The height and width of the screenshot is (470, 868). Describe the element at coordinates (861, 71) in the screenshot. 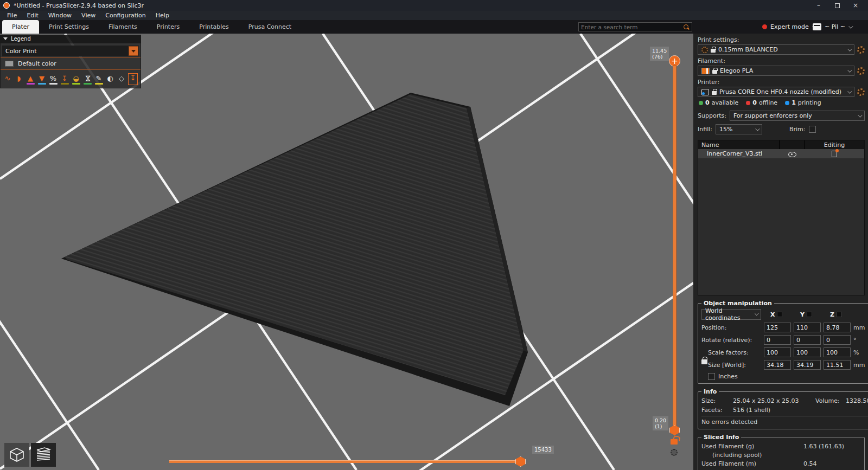

I see `filament-edit-gear-icon` at that location.